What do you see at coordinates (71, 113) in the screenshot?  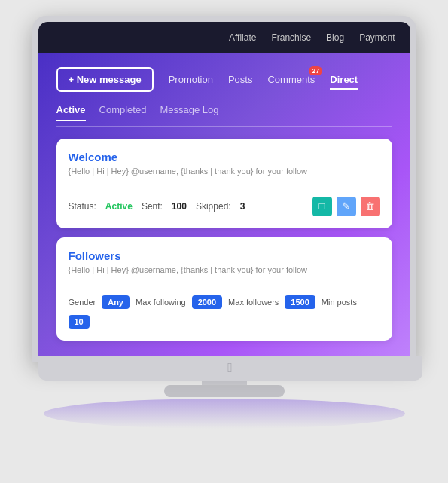 I see `subtab-active: Active` at bounding box center [71, 113].